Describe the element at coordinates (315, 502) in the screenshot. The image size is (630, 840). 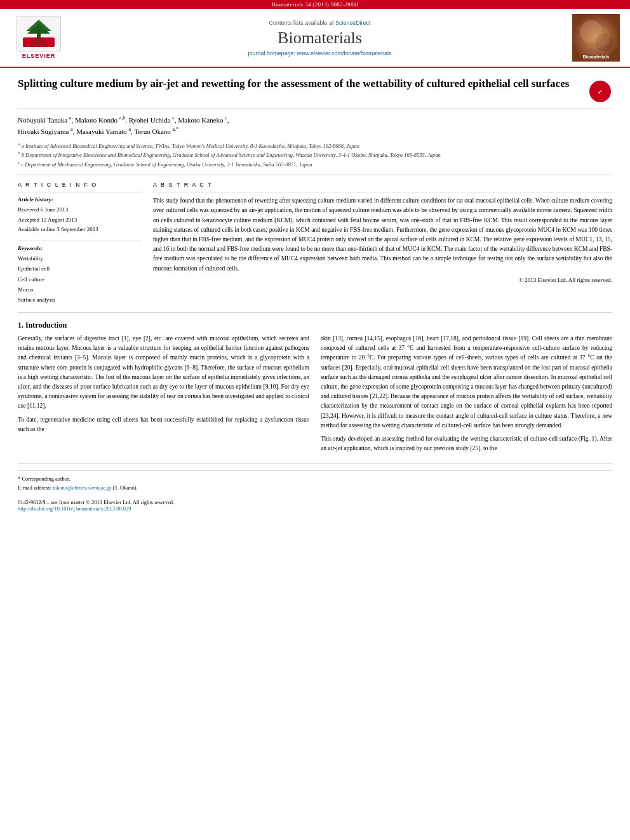
I see `license-text: 0142-9612/$ – see front matter © 2013 El…` at that location.